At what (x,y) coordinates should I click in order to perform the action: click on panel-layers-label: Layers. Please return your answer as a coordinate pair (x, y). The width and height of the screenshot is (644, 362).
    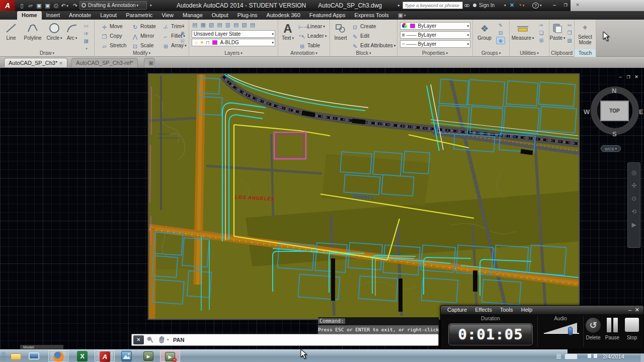
    Looking at the image, I should click on (233, 53).